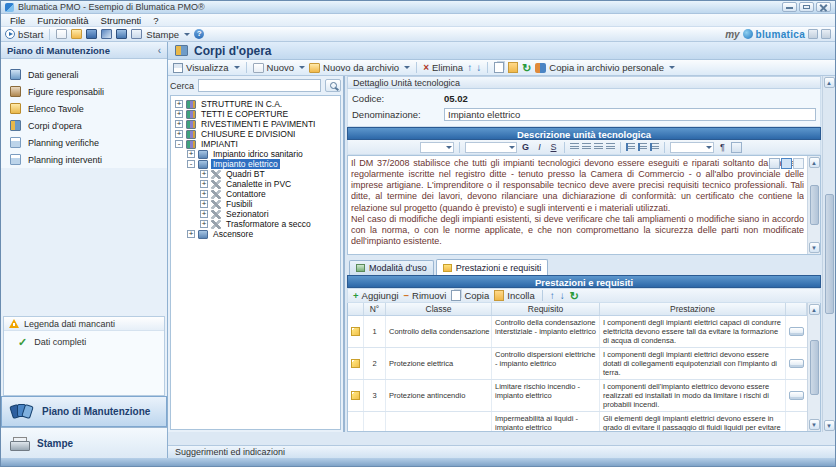  I want to click on tree-item: +Trasformatore a secco, so click(256, 224).